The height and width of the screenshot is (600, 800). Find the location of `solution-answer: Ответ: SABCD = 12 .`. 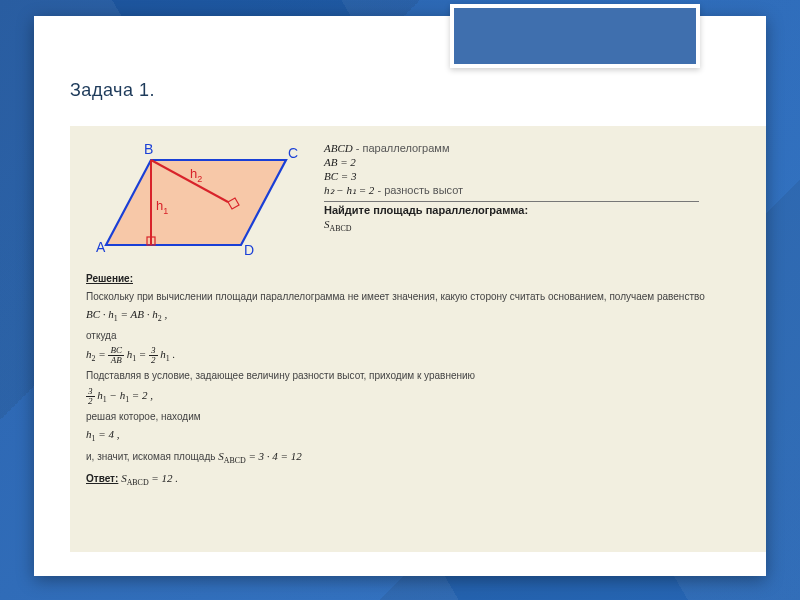

solution-answer: Ответ: SABCD = 12 . is located at coordinates (418, 480).